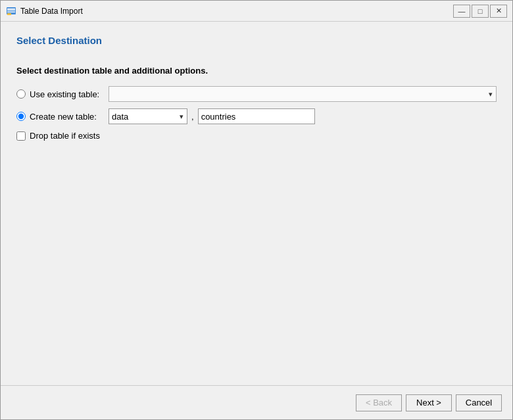 Image resolution: width=513 pixels, height=420 pixels. What do you see at coordinates (256, 71) in the screenshot?
I see `section-label: Select destination table and additional …` at bounding box center [256, 71].